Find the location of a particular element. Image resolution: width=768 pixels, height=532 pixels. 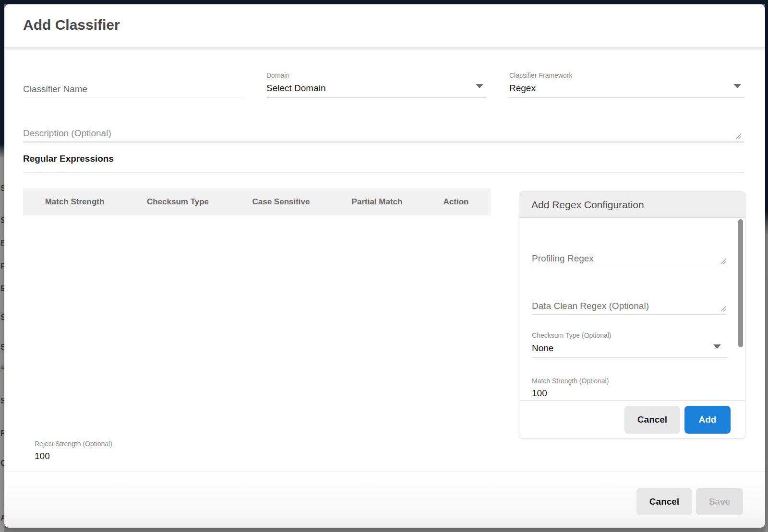

column-header-action: Action is located at coordinates (456, 202).